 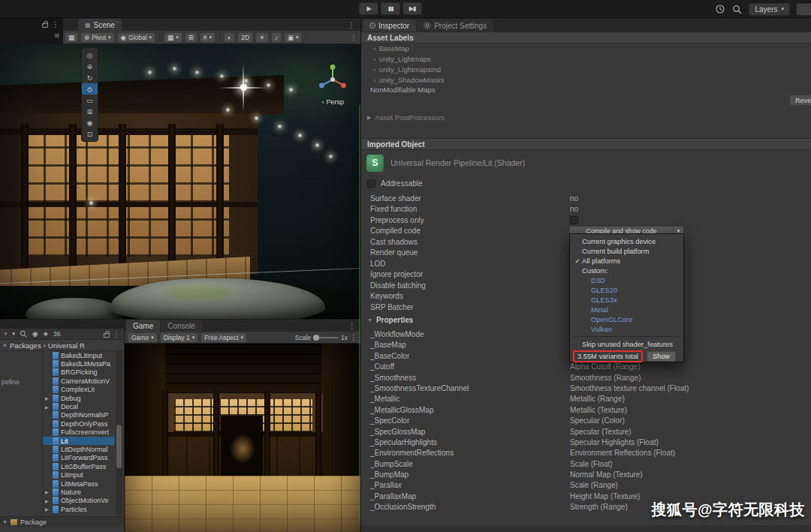 What do you see at coordinates (78, 363) in the screenshot?
I see `project-item: ▶ BakedLitMetaPa` at bounding box center [78, 363].